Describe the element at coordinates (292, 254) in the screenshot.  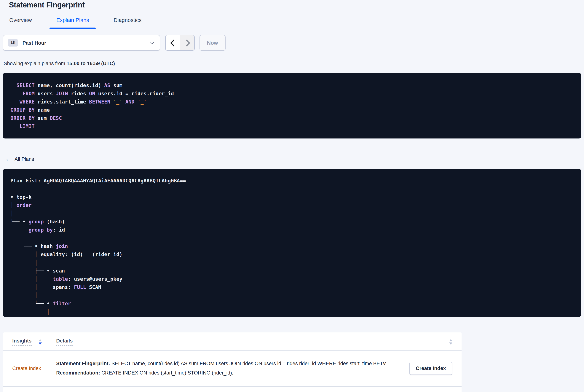
I see `code-line: │ equality: (id) = (rider_id)` at that location.